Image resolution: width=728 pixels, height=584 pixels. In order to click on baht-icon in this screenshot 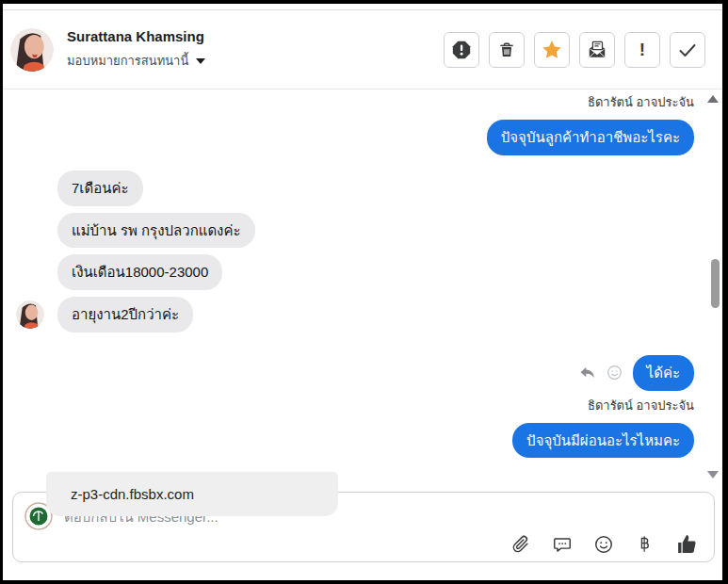, I will do `click(644, 544)`.